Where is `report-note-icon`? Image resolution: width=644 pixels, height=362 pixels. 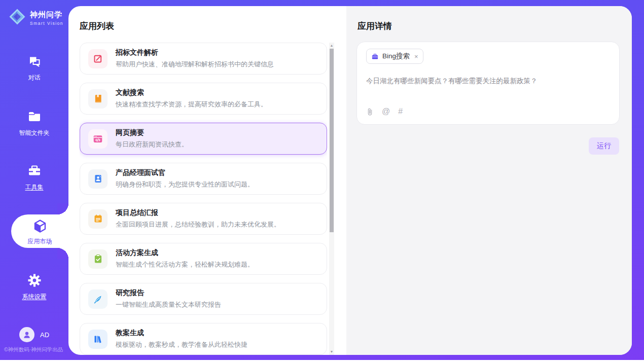 report-note-icon is located at coordinates (98, 219).